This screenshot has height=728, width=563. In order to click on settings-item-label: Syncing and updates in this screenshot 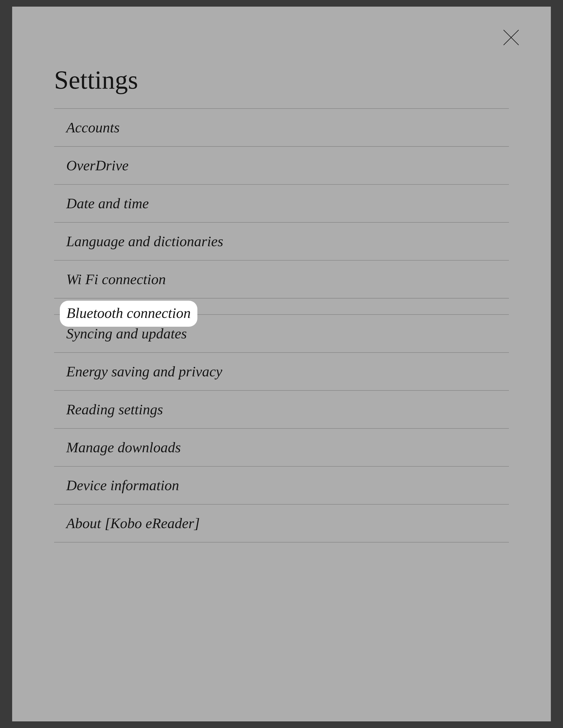, I will do `click(127, 333)`.